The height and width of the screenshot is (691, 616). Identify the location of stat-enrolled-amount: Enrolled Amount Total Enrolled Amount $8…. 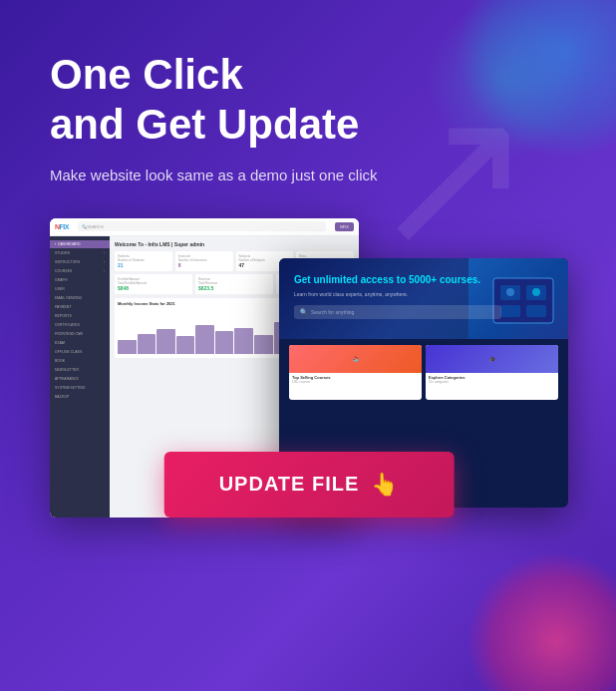
(154, 284).